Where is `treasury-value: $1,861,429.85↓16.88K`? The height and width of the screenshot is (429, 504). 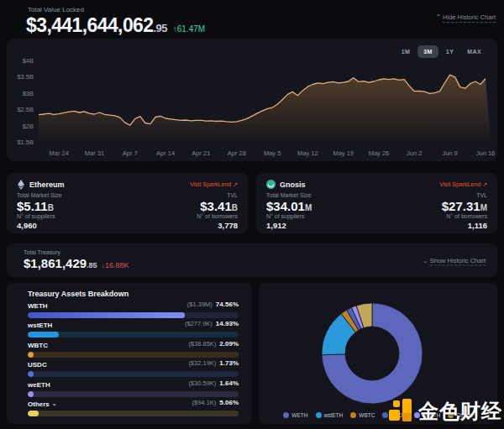
treasury-value: $1,861,429.85↓16.88K is located at coordinates (76, 264).